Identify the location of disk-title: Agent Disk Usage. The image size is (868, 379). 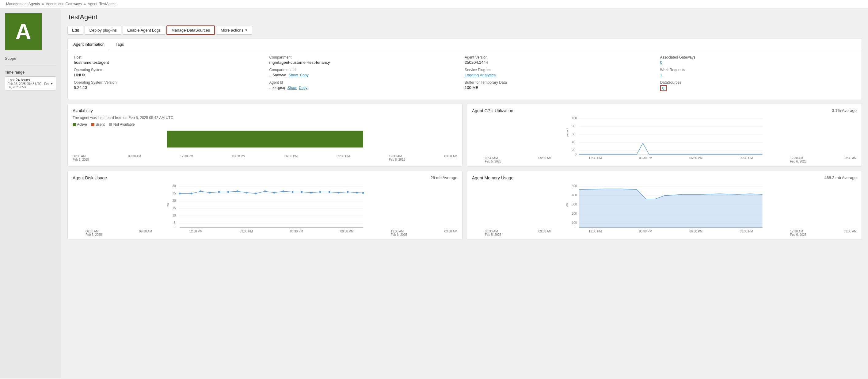
(90, 178).